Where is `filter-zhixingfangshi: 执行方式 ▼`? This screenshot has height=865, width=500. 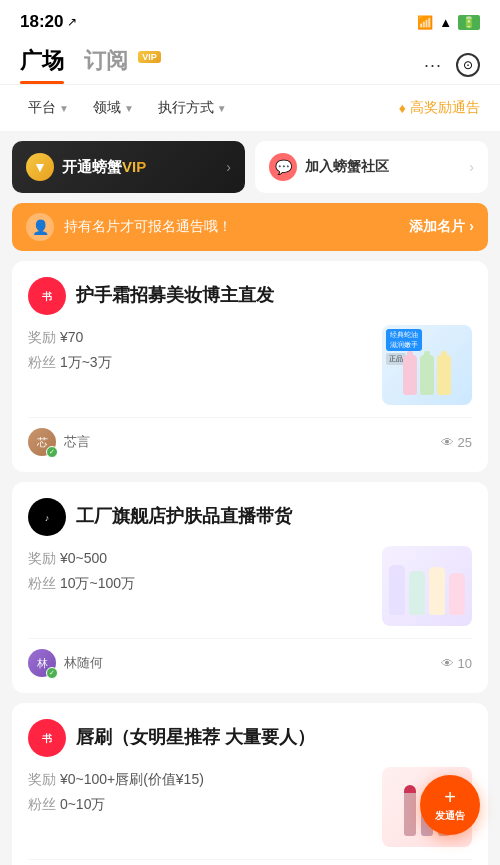
filter-zhixingfangshi: 执行方式 ▼ is located at coordinates (192, 108).